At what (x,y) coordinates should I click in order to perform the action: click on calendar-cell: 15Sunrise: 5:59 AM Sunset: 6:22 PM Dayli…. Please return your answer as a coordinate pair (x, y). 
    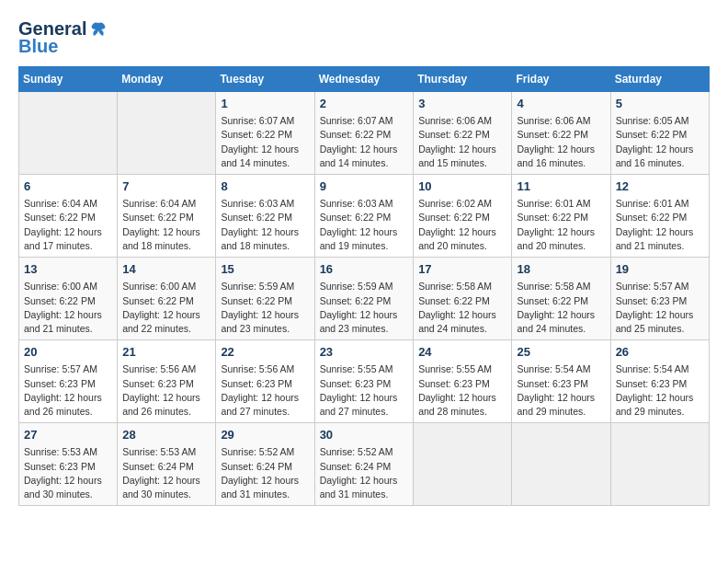
    Looking at the image, I should click on (265, 299).